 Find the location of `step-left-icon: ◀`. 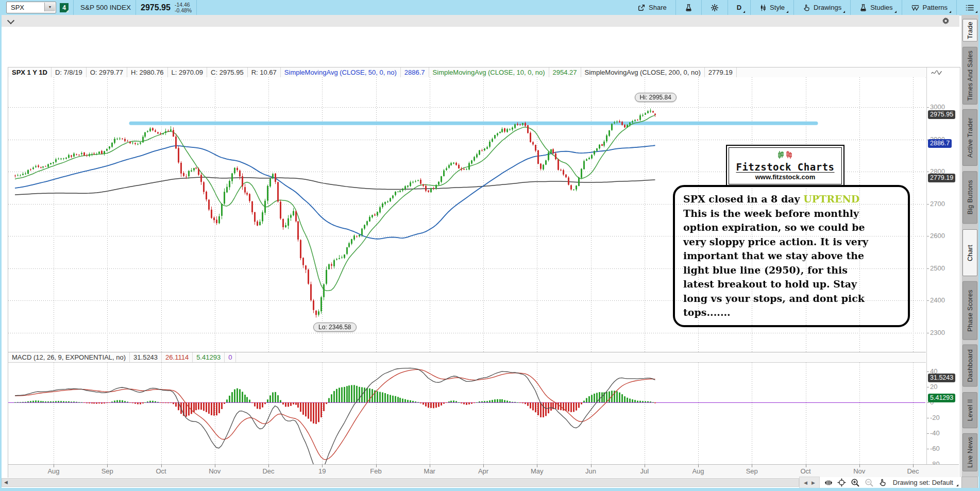

step-left-icon: ◀ is located at coordinates (806, 483).